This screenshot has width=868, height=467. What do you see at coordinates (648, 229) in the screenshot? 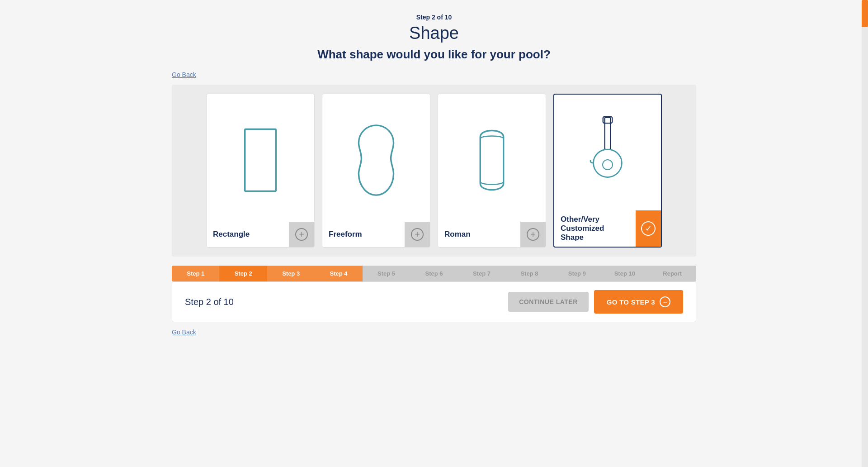
I see `shape-add-btn-other: ✓` at bounding box center [648, 229].